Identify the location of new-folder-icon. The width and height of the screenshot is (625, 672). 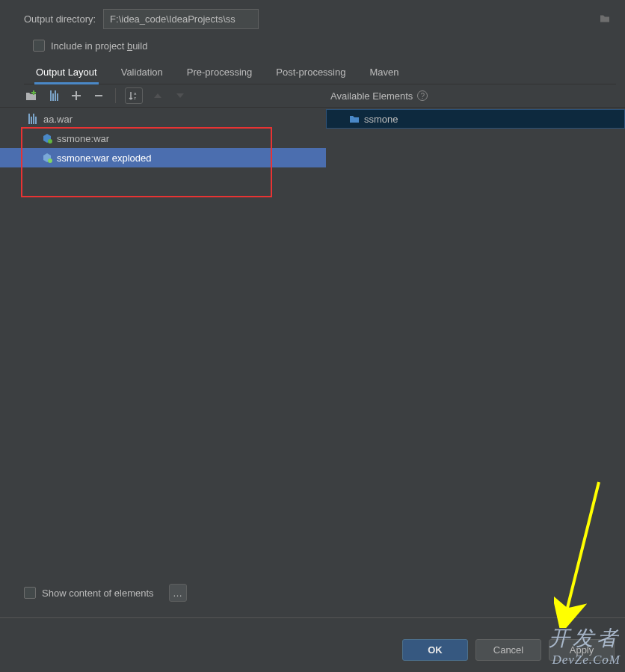
(31, 96).